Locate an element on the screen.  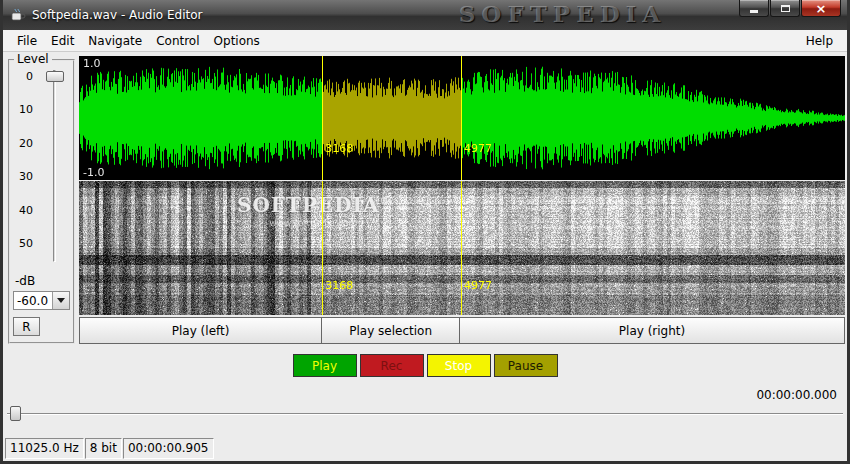
play-right-button: Play (right) is located at coordinates (652, 330).